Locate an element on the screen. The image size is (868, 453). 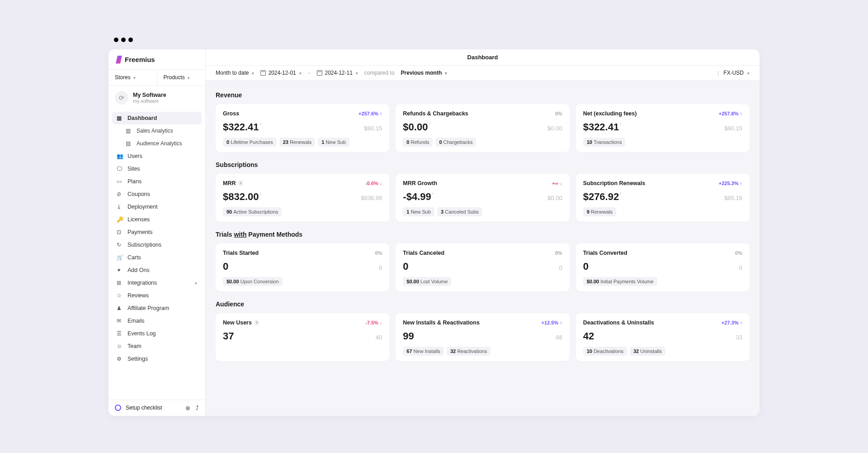
card-change: +∞ is located at coordinates (557, 183).